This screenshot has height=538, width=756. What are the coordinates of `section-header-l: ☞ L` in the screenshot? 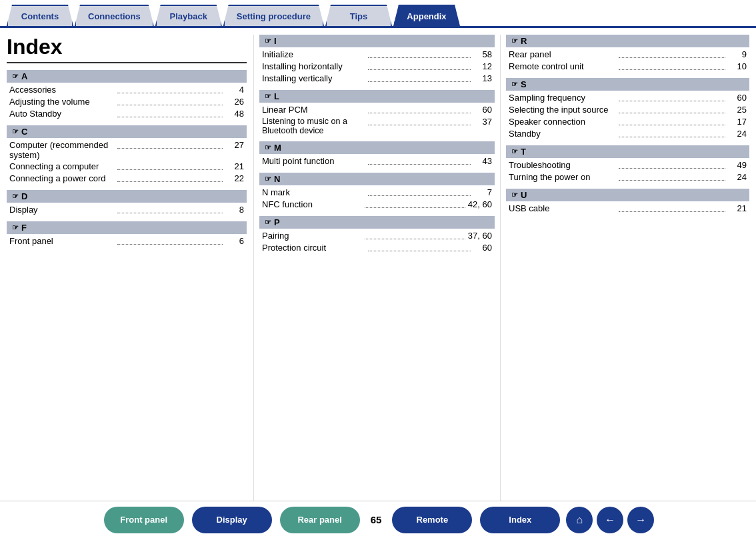 It's located at (377, 96).